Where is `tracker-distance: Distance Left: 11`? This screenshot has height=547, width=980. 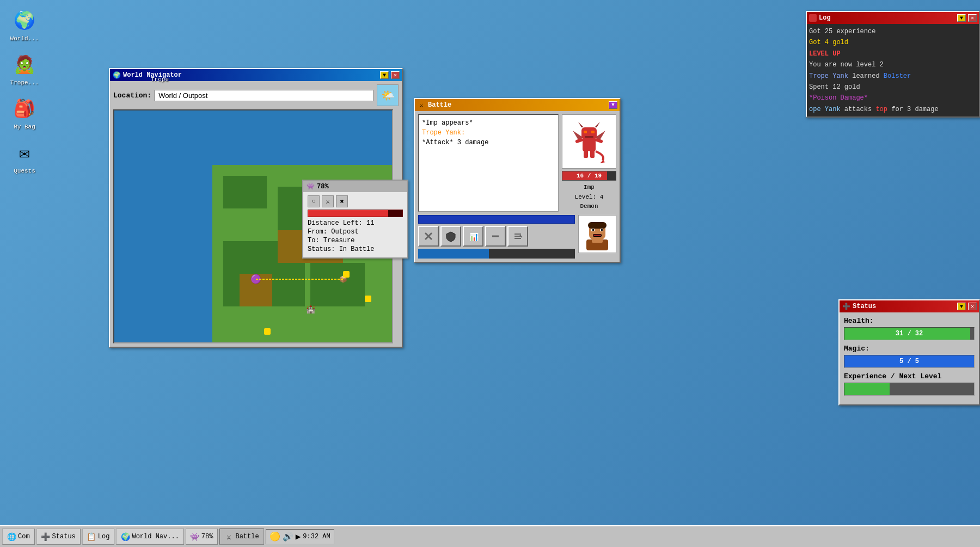 tracker-distance: Distance Left: 11 is located at coordinates (355, 223).